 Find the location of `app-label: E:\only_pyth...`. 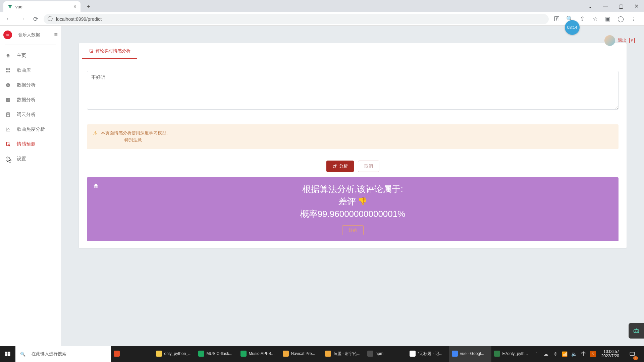

app-label: E:\only_pyth... is located at coordinates (515, 354).